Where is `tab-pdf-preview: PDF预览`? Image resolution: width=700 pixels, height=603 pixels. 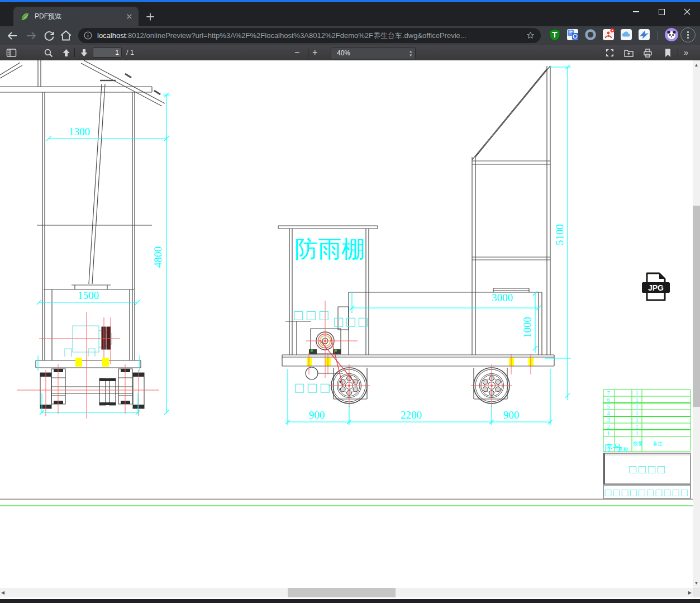
tab-pdf-preview: PDF预览 is located at coordinates (76, 17).